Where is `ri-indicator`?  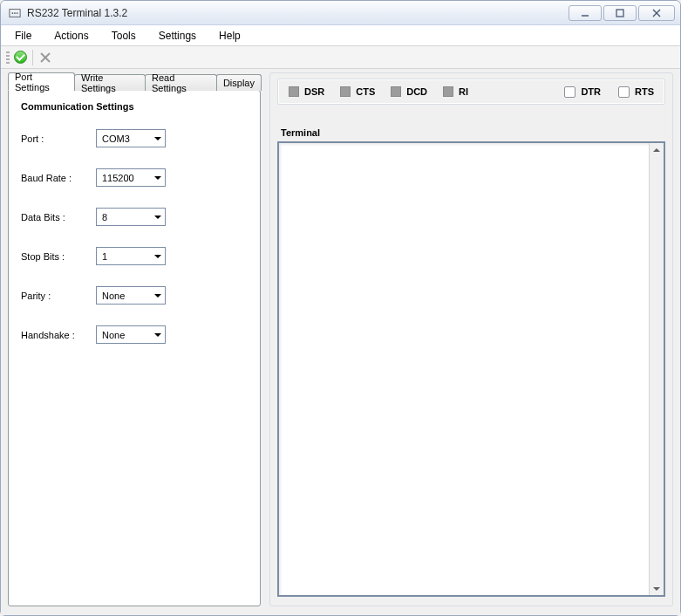 ri-indicator is located at coordinates (448, 92).